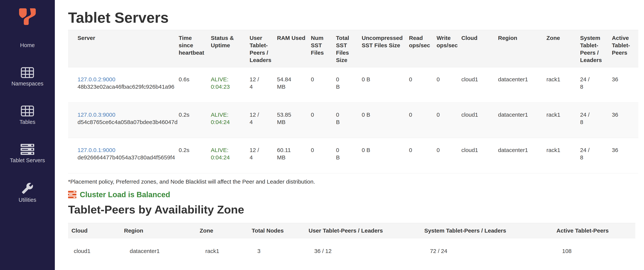 The width and height of the screenshot is (644, 270). What do you see at coordinates (230, 48) in the screenshot?
I see `col-status: Status & Uptime` at bounding box center [230, 48].